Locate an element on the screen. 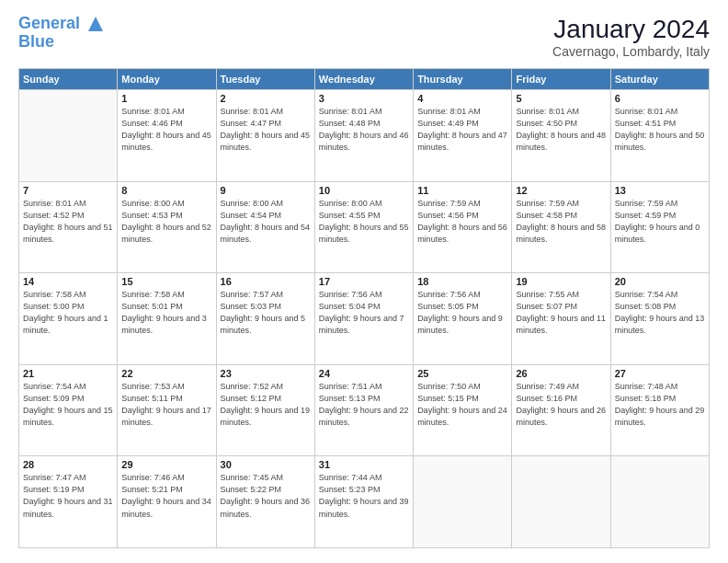  header: General Blue January 2024 Cavernago, Lom… is located at coordinates (364, 37).